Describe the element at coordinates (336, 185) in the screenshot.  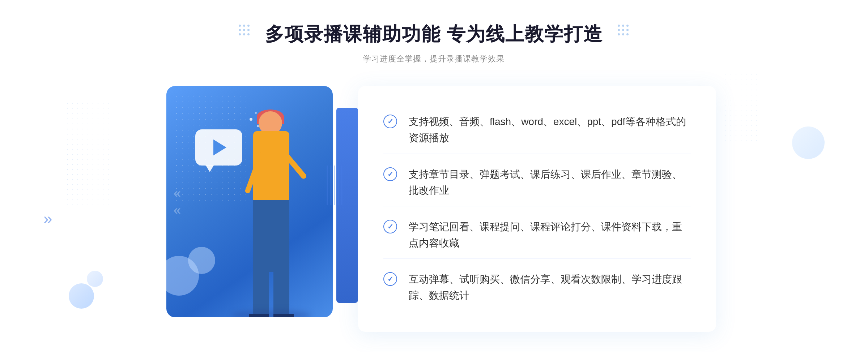
I see `stripe-deco` at that location.